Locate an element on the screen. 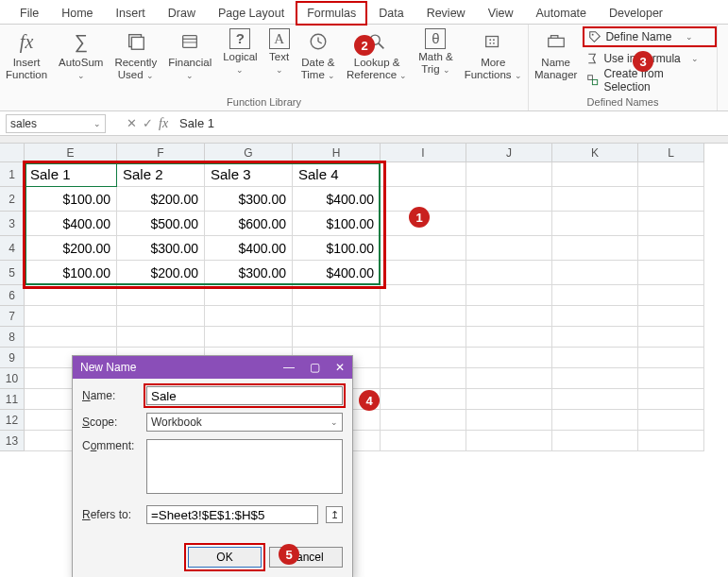  fx-icon: fx is located at coordinates (163, 124).